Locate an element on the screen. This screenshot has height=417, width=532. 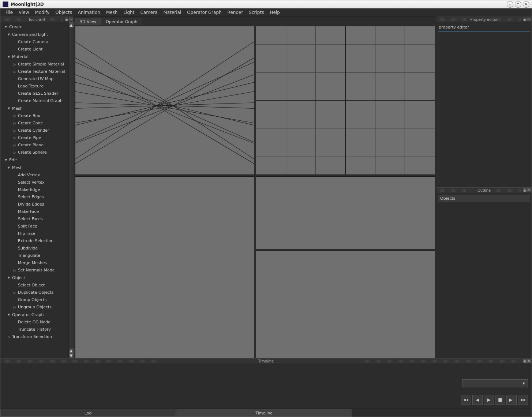
menu-operator-graph: Operator Graph is located at coordinates (204, 12).